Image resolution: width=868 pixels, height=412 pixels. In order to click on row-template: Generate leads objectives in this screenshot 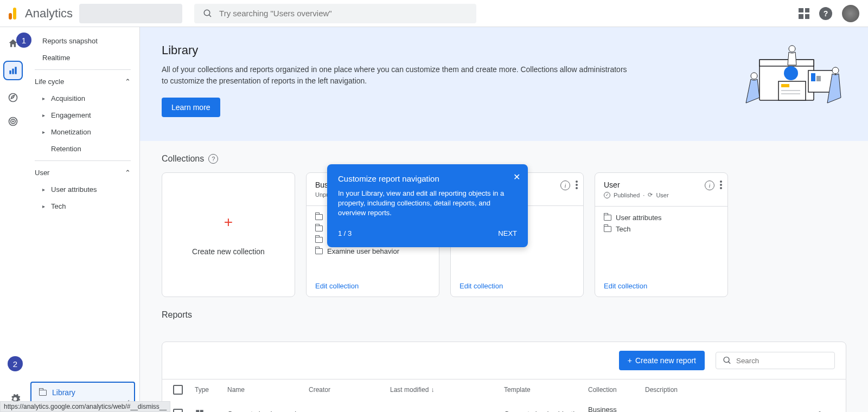, I will do `click(546, 411)`.